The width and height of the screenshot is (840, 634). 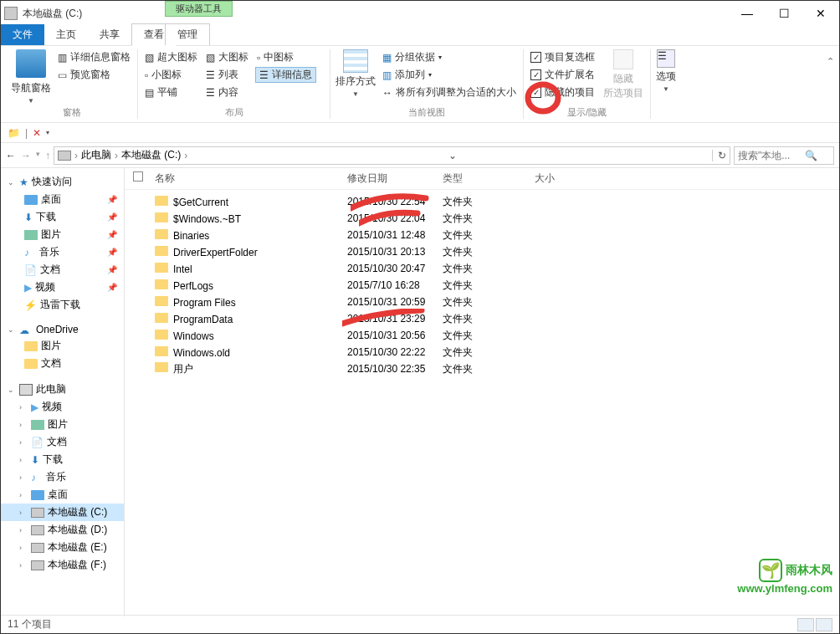 What do you see at coordinates (62, 530) in the screenshot?
I see `tree-drive-d: ›本地磁盘 (D:)` at bounding box center [62, 530].